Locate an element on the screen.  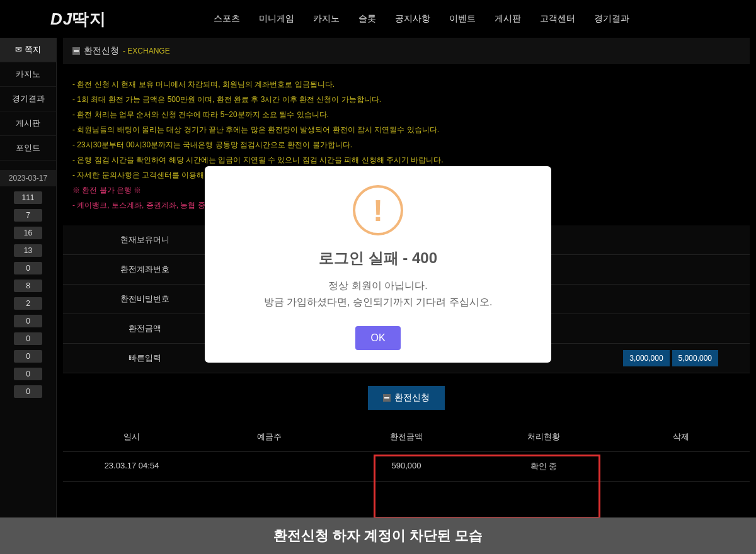
page-title: 환전신청 - EXCHANGE is located at coordinates (406, 51).